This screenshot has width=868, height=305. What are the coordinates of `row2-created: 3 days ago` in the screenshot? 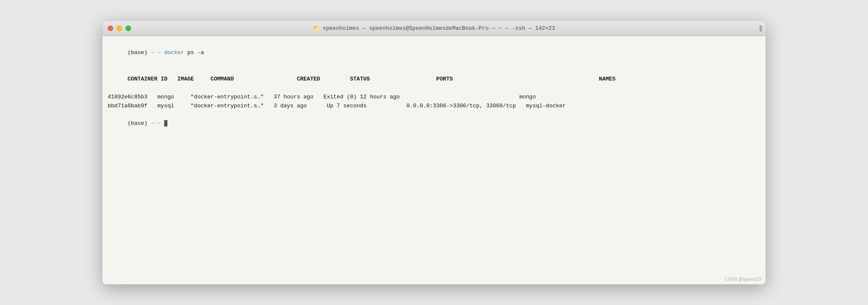 It's located at (290, 106).